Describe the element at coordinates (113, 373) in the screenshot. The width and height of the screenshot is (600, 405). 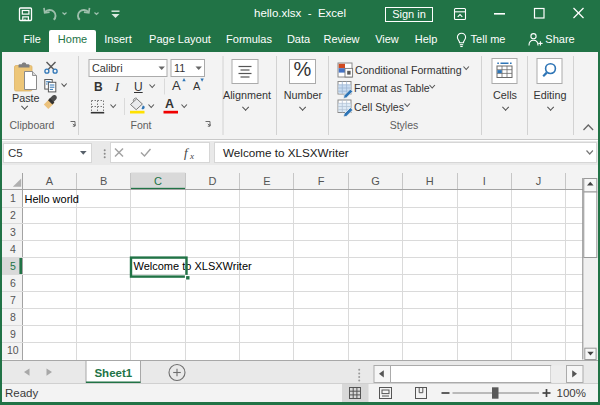
I see `svg-text: Sheet1` at that location.